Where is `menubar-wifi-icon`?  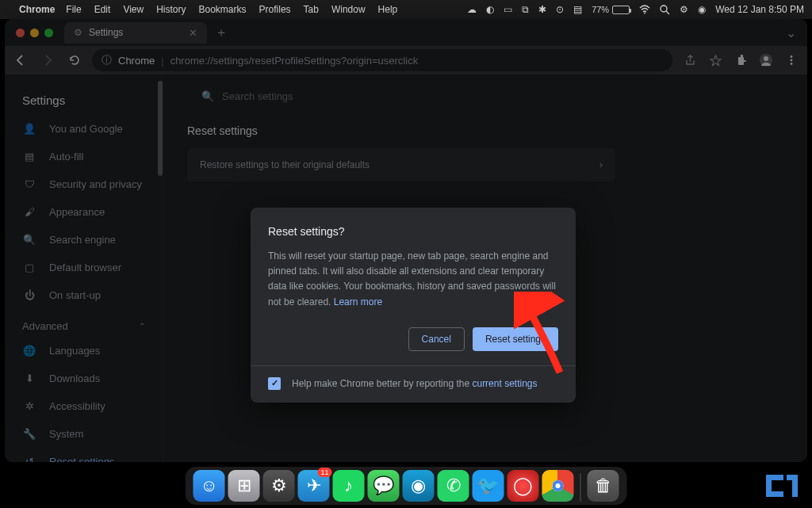
menubar-wifi-icon is located at coordinates (645, 10).